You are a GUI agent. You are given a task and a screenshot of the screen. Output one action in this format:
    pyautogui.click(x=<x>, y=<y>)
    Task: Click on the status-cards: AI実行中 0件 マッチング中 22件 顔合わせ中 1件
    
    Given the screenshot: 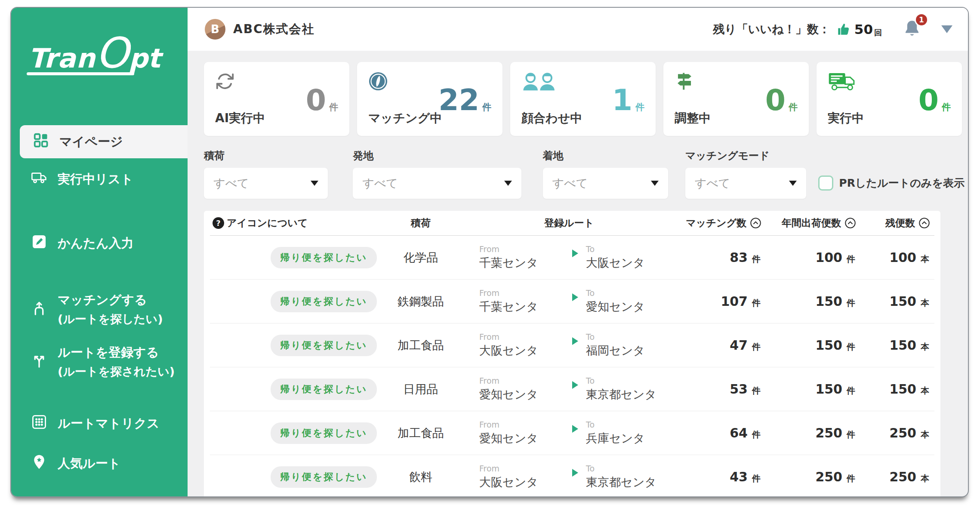 What is the action you would take?
    pyautogui.click(x=584, y=99)
    